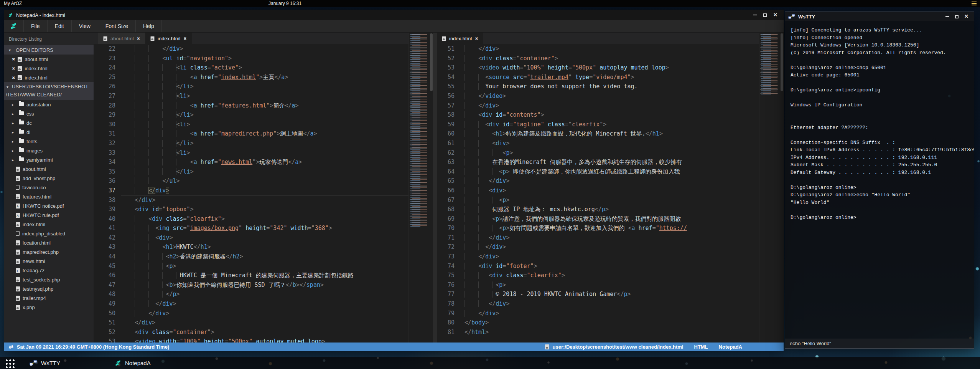  Describe the element at coordinates (974, 3) in the screenshot. I see `hamburger-menu-icon` at that location.